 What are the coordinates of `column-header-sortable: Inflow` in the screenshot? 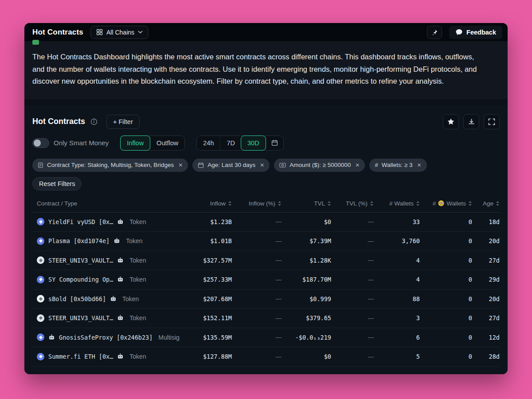 It's located at (211, 204).